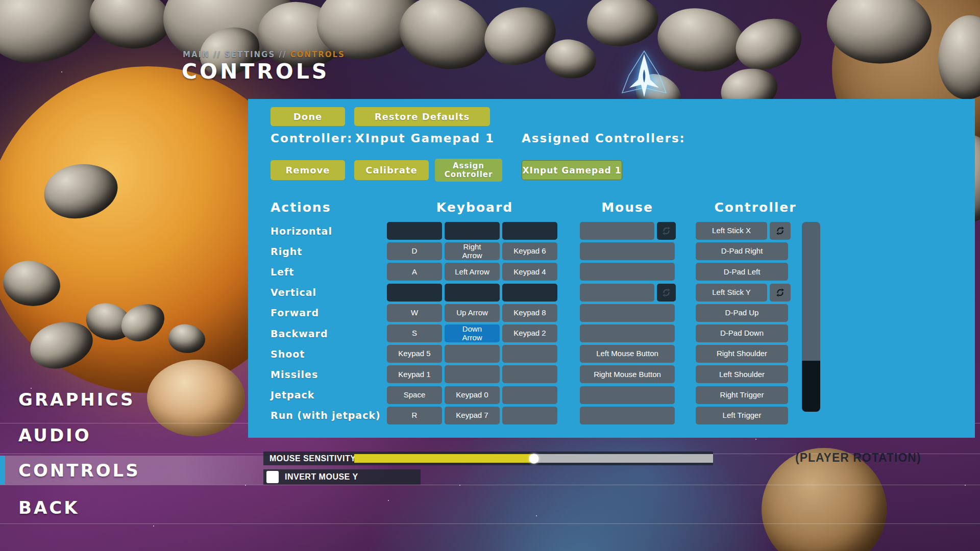 The height and width of the screenshot is (551, 980). I want to click on sidebar-item-label: GRAPHICS, so click(77, 399).